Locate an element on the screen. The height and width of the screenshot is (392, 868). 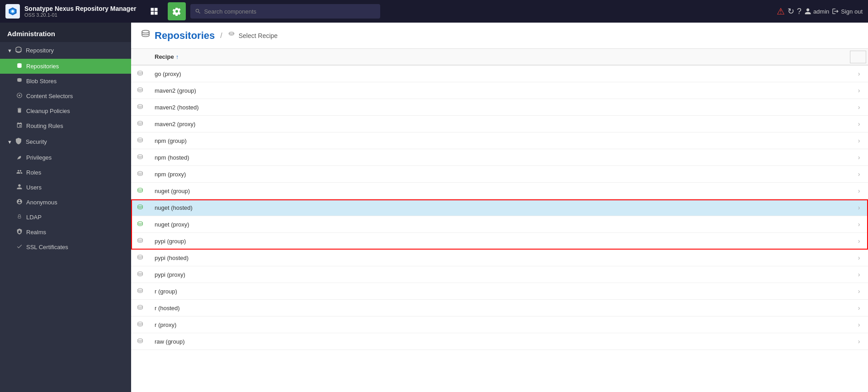
table-row: pypi (hosted) › is located at coordinates (500, 258).